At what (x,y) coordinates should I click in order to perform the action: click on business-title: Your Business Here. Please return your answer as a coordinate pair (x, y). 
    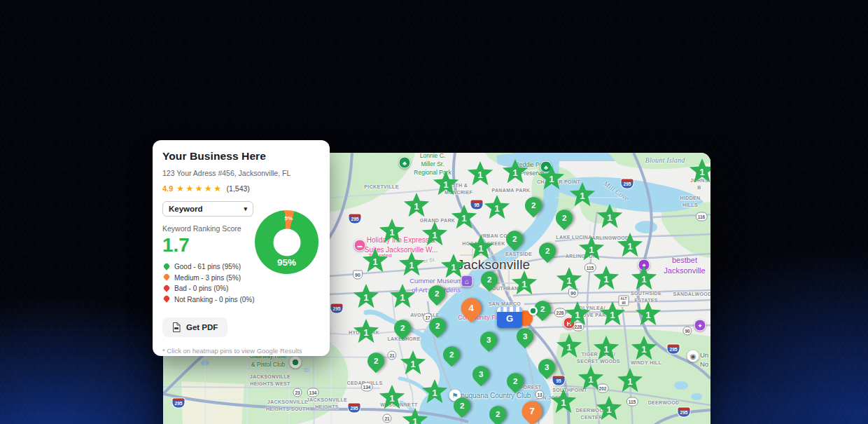
    Looking at the image, I should click on (241, 156).